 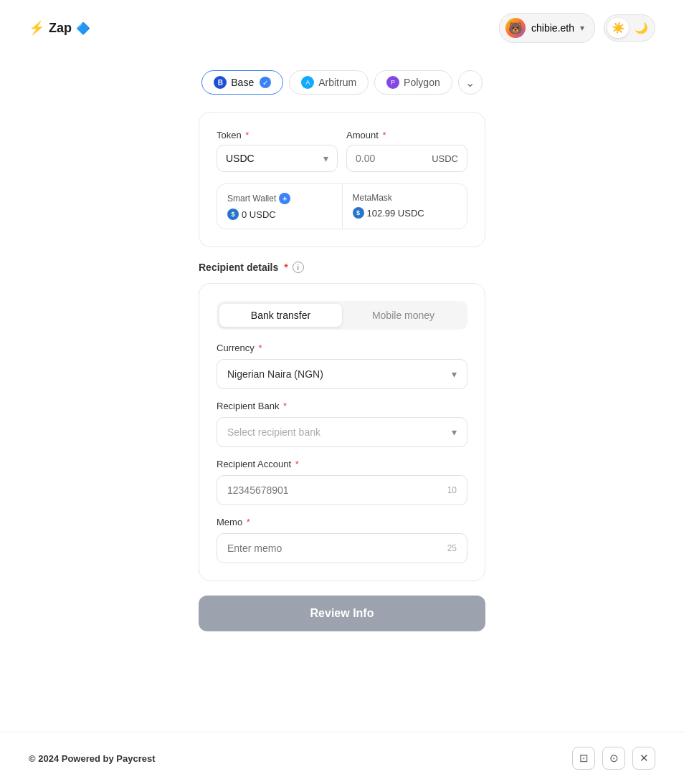 What do you see at coordinates (342, 490) in the screenshot?
I see `account-field: 10` at bounding box center [342, 490].